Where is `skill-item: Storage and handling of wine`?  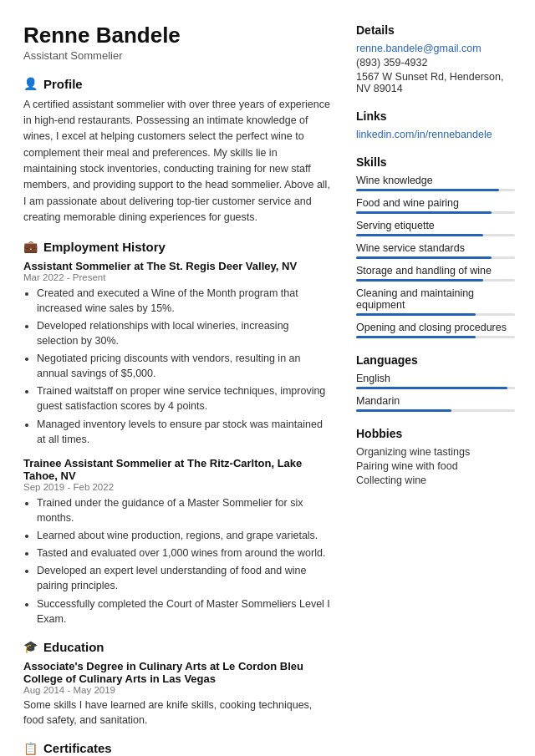
skill-item: Storage and handling of wine is located at coordinates (436, 273).